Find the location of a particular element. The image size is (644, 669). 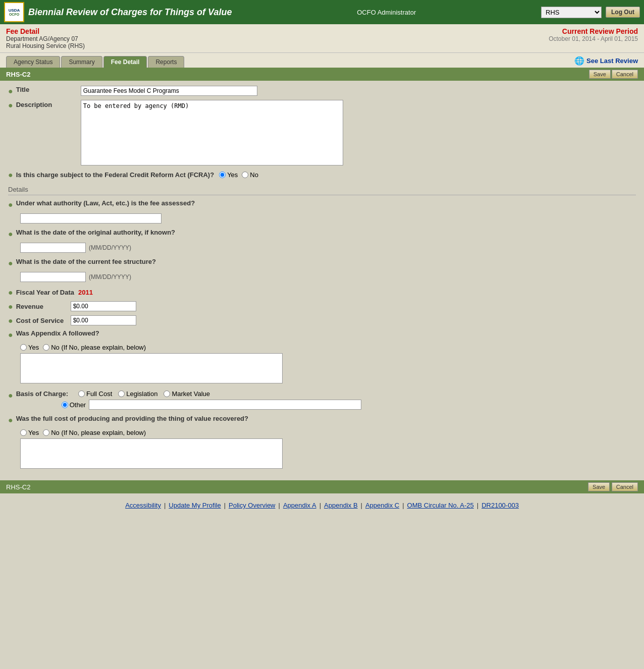

original-date-input is located at coordinates (53, 248).